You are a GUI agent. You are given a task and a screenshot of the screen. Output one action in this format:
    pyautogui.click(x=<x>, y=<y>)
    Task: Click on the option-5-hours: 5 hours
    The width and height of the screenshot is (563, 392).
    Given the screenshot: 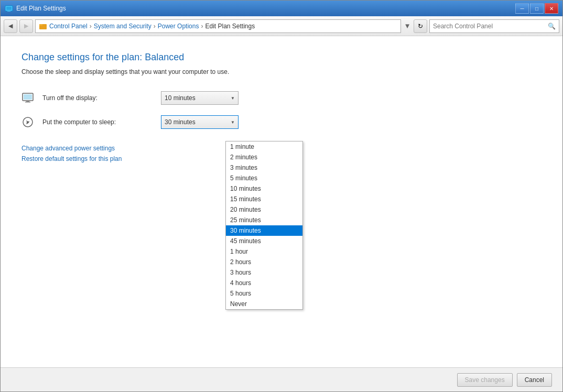 What is the action you would take?
    pyautogui.click(x=264, y=293)
    